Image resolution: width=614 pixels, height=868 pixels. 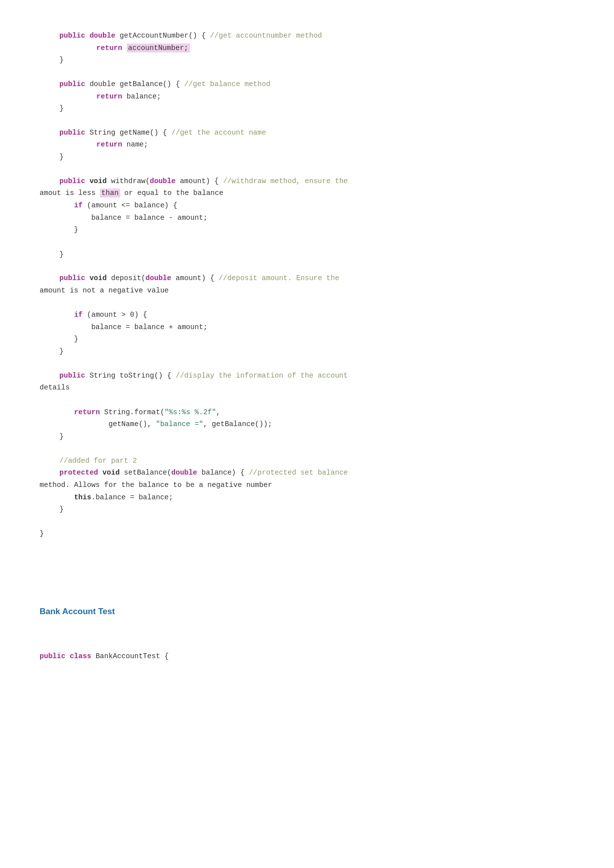 I want to click on section2-title: Bank Account Test, so click(x=307, y=612).